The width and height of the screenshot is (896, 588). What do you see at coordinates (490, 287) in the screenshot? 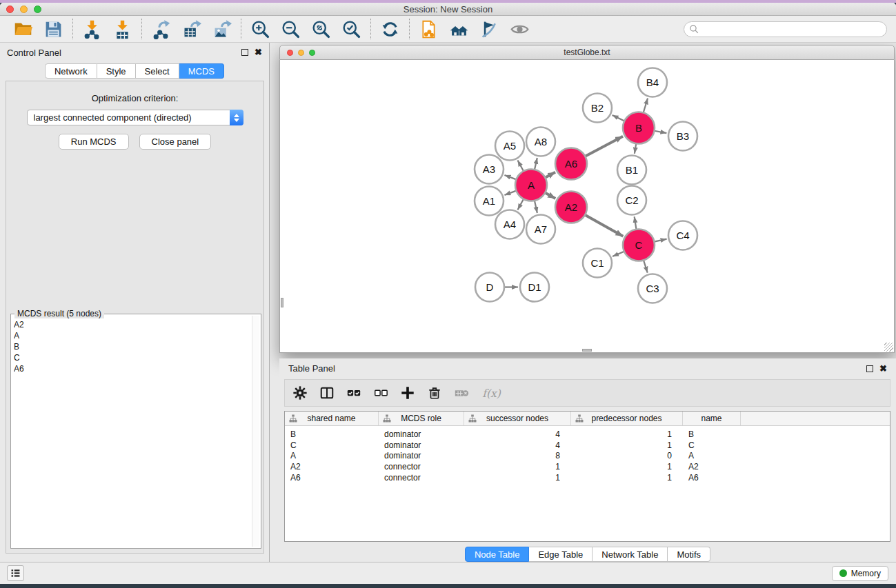
I see `graph-node-D: D` at bounding box center [490, 287].